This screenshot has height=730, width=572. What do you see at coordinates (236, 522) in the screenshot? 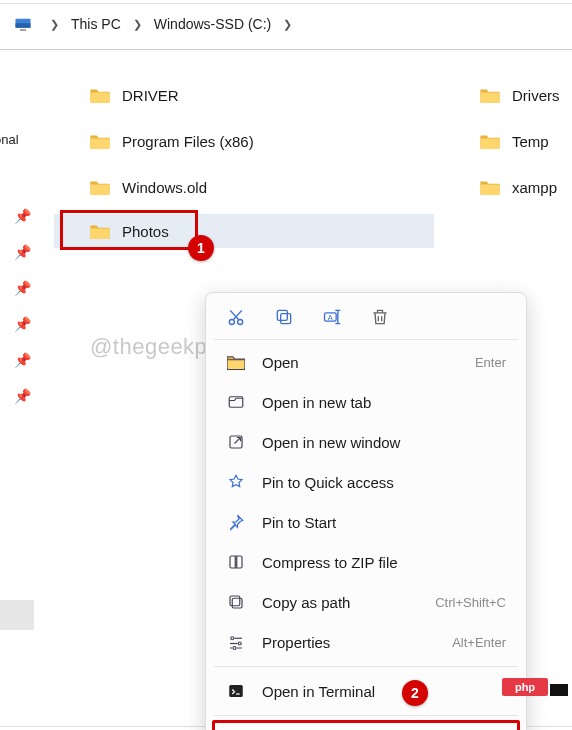
I see `pin-icon` at bounding box center [236, 522].